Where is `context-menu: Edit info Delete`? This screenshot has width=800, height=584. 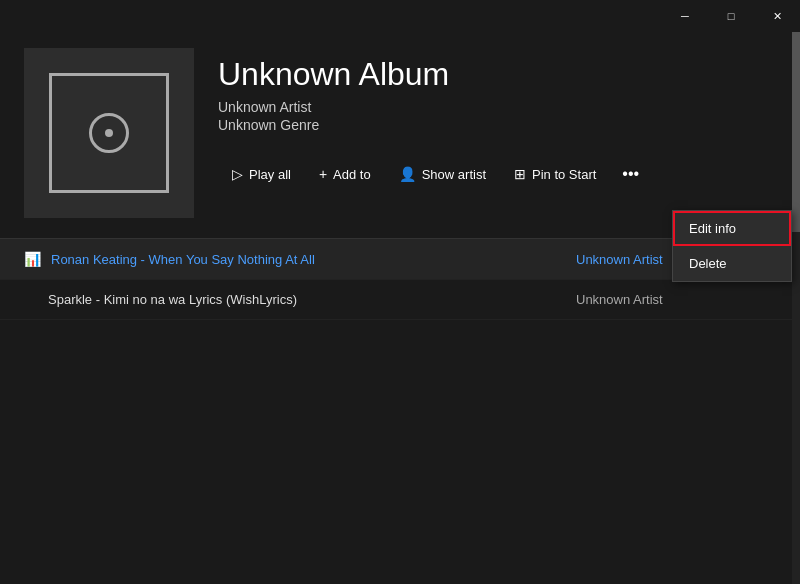
context-menu: Edit info Delete is located at coordinates (732, 246).